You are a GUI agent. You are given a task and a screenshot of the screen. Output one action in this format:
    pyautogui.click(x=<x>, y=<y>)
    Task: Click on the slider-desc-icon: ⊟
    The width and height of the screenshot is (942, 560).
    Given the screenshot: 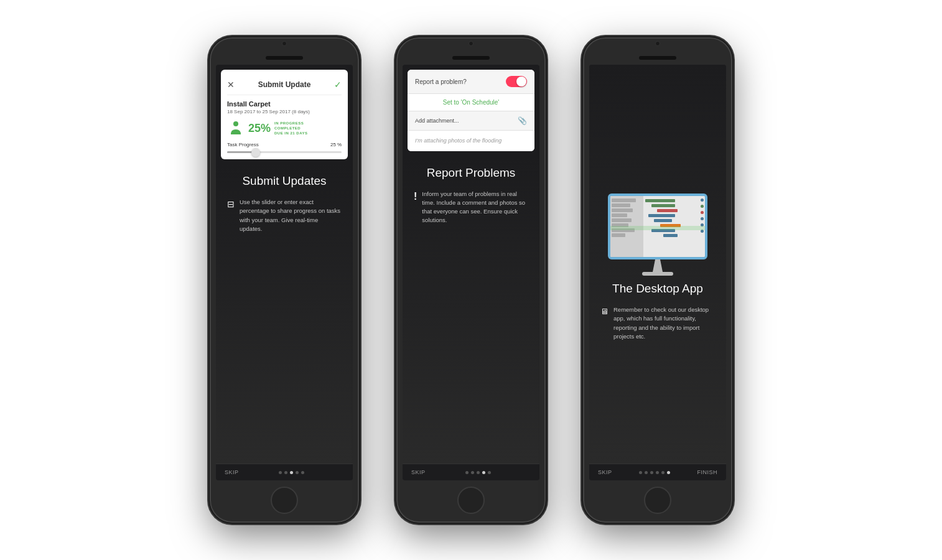 What is the action you would take?
    pyautogui.click(x=231, y=204)
    